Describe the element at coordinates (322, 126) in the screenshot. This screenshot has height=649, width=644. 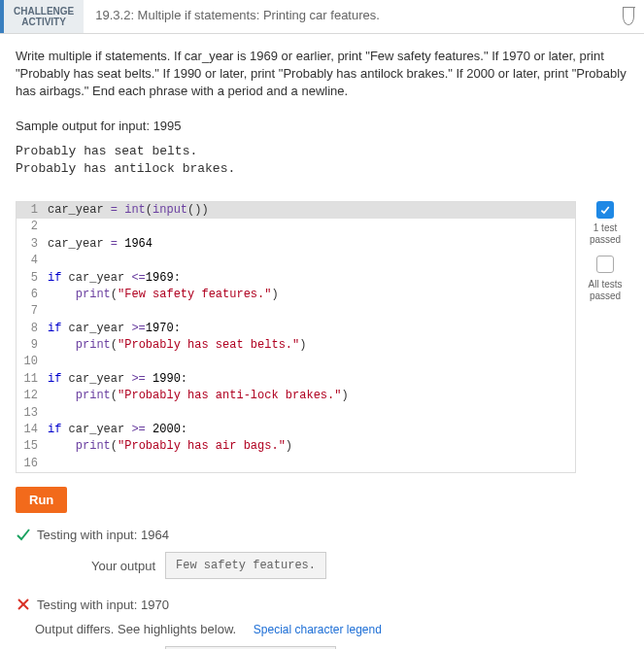
I see `sample-output-label: Sample output for input: 1995` at that location.